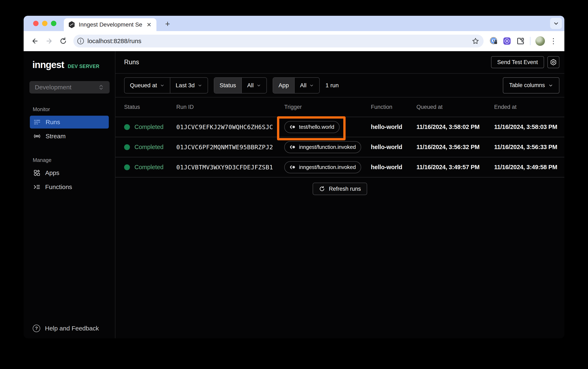 This screenshot has height=369, width=588. I want to click on window-controls, so click(45, 23).